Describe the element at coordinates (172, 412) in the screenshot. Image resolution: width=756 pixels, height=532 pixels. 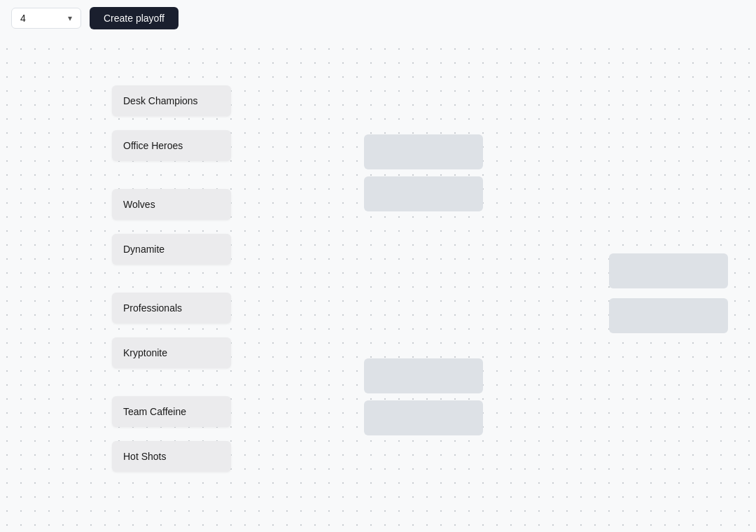
I see `team-card: Team Caffeine` at that location.